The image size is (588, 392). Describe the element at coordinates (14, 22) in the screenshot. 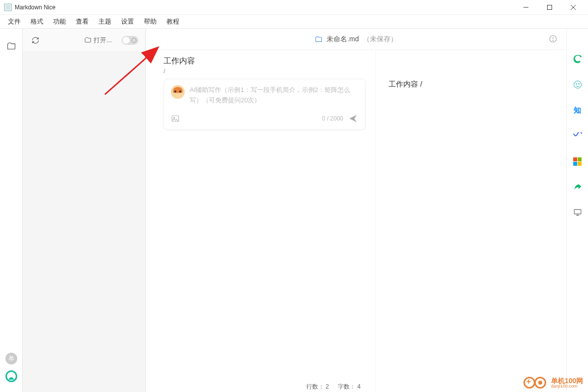

I see `menu-file: 文件` at that location.